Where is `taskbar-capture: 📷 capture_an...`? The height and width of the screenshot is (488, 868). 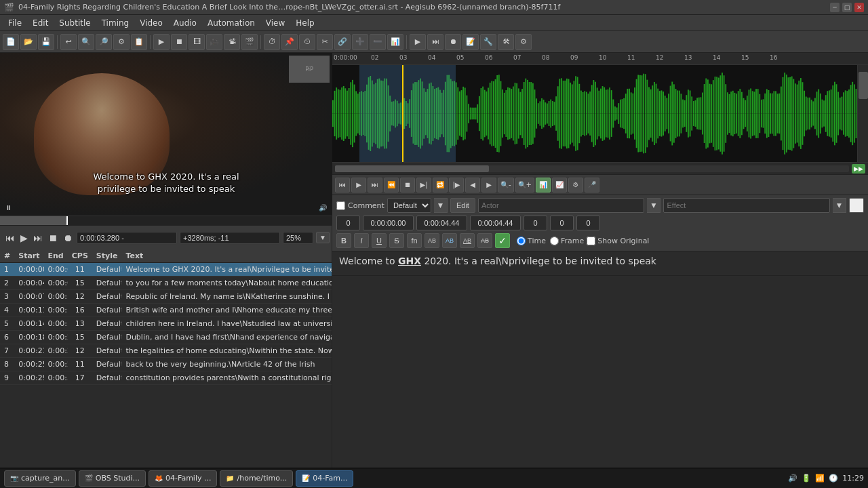
taskbar-capture: 📷 capture_an... is located at coordinates (40, 479).